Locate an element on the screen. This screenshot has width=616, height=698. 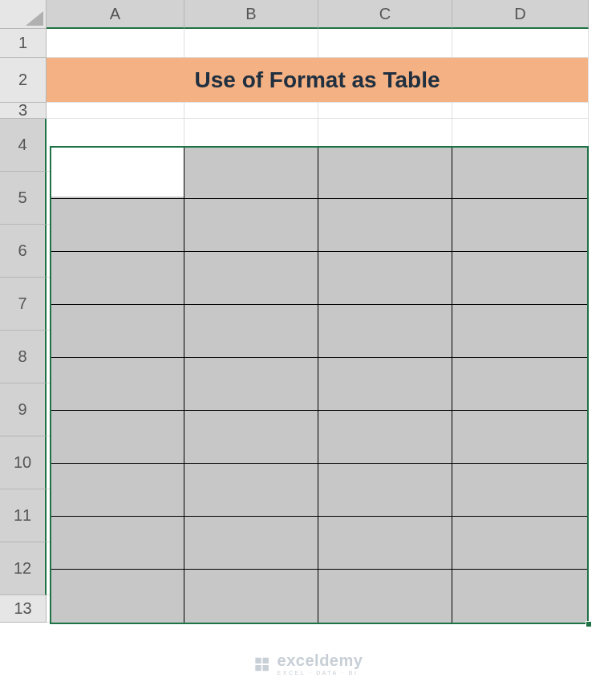
row-header-8: 8 is located at coordinates (23, 357).